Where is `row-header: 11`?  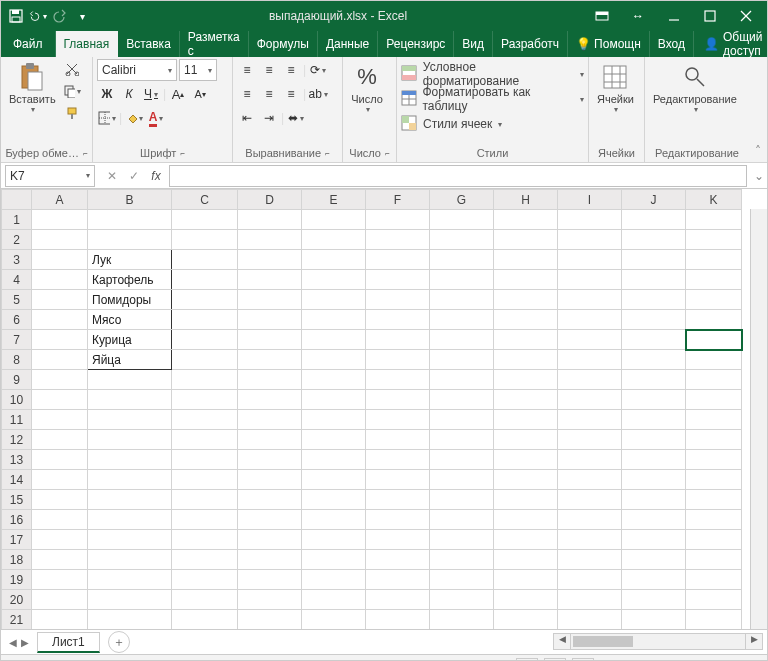 row-header: 11 is located at coordinates (17, 420).